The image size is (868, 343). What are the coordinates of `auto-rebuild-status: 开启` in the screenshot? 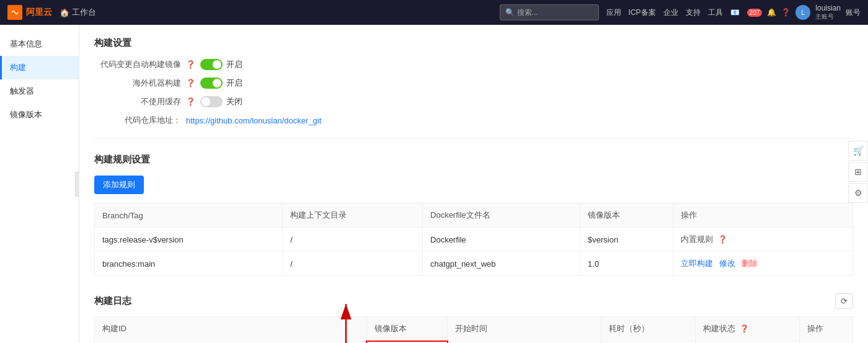 It's located at (234, 65).